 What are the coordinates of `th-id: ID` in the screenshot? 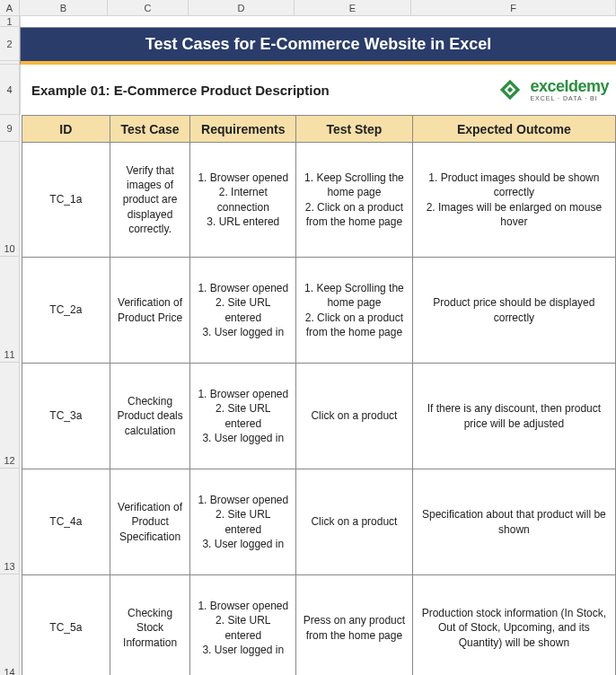 It's located at (66, 128).